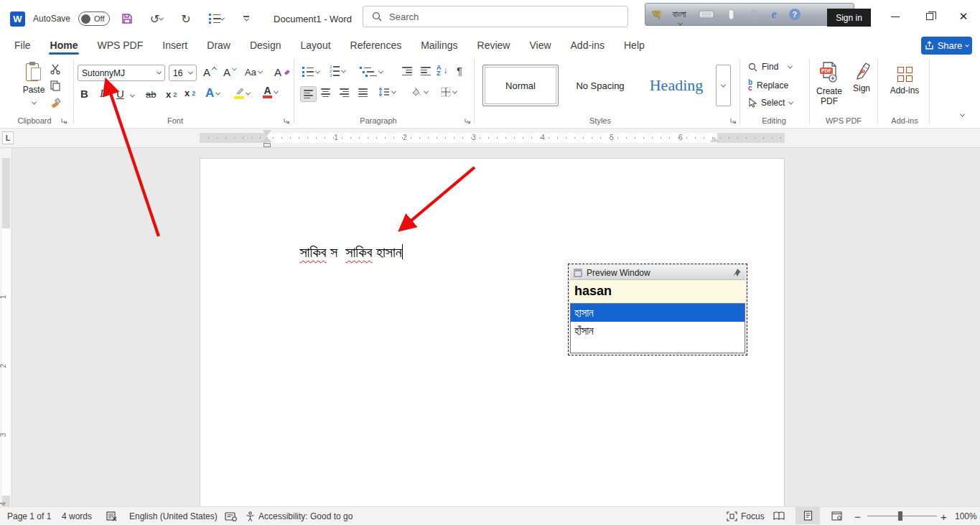 This screenshot has width=980, height=525. What do you see at coordinates (419, 92) in the screenshot?
I see `shading-button` at bounding box center [419, 92].